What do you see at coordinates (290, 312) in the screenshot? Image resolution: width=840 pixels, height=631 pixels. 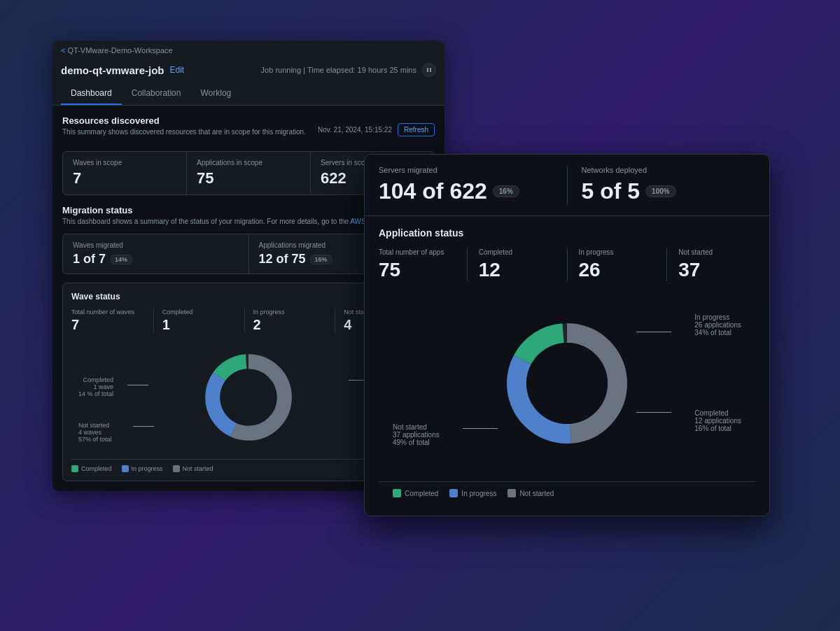 I see `wave-inprogress-label: In progress` at bounding box center [290, 312].